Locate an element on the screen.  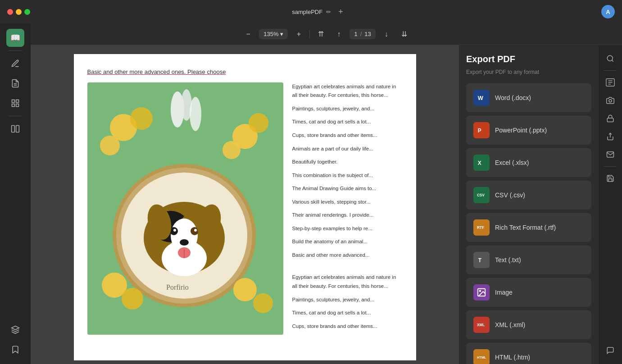
powerpoint-label: PowerPoint (.pptx) is located at coordinates (521, 130).